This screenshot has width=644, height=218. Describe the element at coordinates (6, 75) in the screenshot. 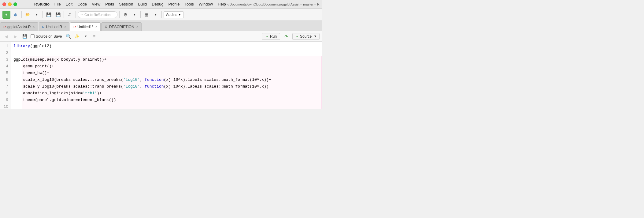

I see `line-numbers: 1 2 3 4 5 6 7 8 9 10` at that location.